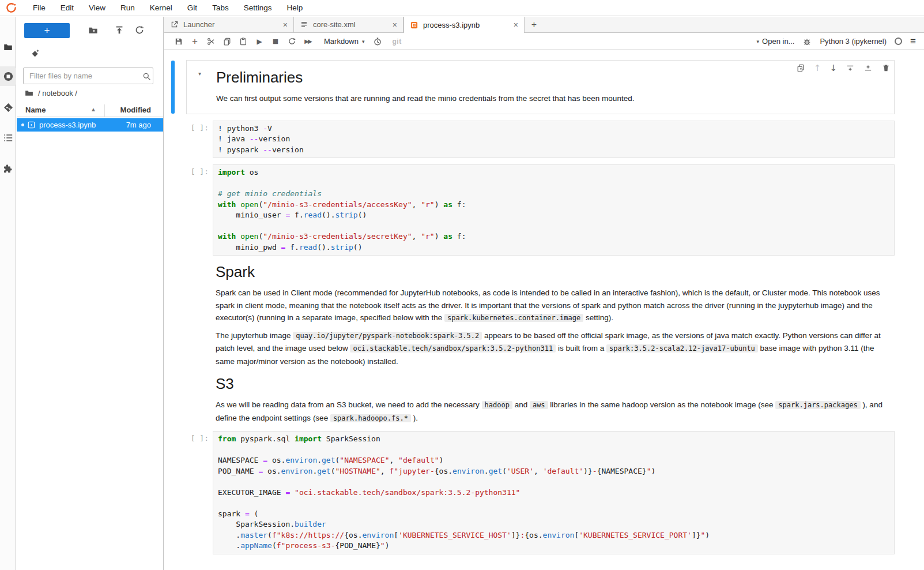 Image resolution: width=924 pixels, height=570 pixels. Describe the element at coordinates (345, 42) in the screenshot. I see `cell-type-select: Markdown ▾` at that location.